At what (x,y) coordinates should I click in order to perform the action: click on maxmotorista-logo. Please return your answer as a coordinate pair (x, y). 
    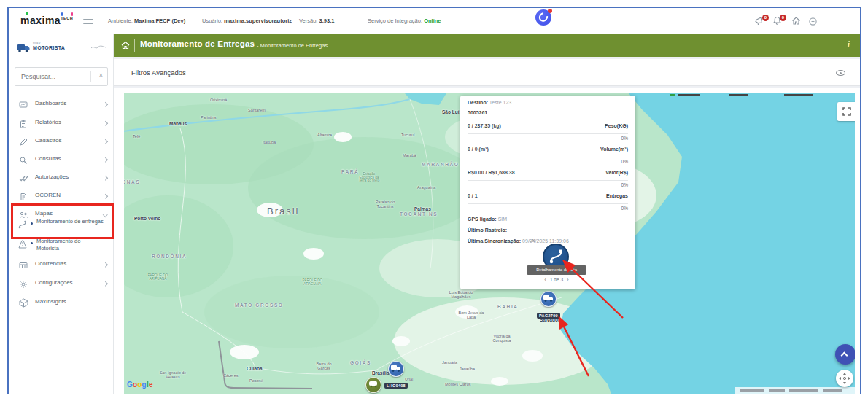
    Looking at the image, I should click on (23, 49).